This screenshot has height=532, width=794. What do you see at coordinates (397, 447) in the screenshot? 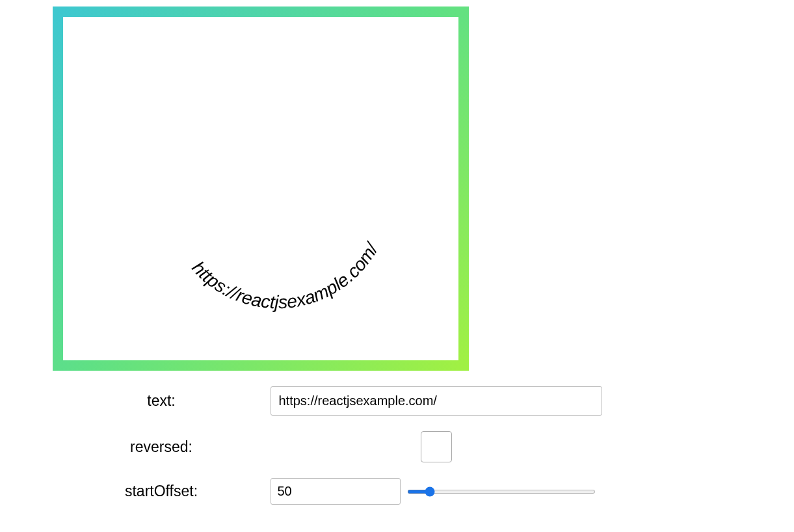
I see `control-row-reversed: reversed:` at bounding box center [397, 447].